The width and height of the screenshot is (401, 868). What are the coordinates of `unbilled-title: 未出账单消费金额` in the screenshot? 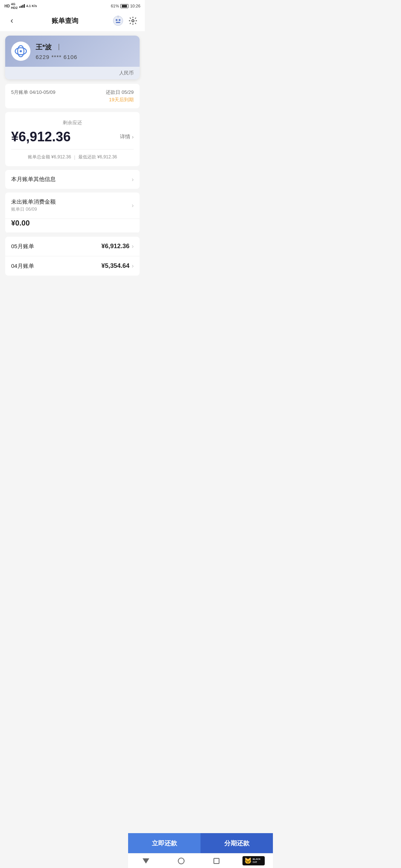 It's located at (33, 202).